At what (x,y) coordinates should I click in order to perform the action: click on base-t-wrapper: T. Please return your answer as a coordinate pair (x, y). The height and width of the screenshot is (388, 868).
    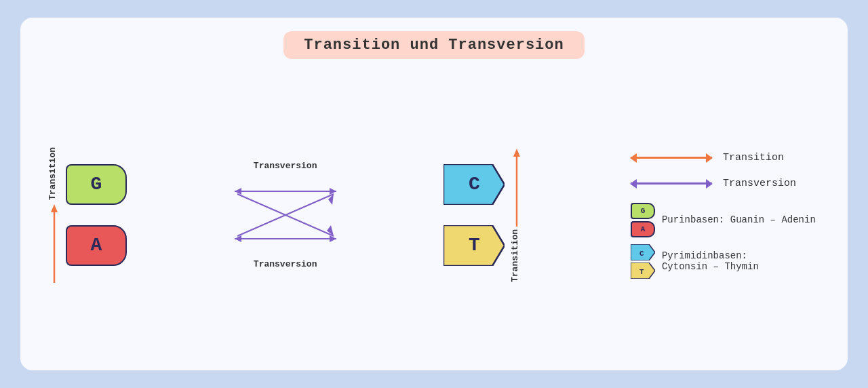
    Looking at the image, I should click on (474, 246).